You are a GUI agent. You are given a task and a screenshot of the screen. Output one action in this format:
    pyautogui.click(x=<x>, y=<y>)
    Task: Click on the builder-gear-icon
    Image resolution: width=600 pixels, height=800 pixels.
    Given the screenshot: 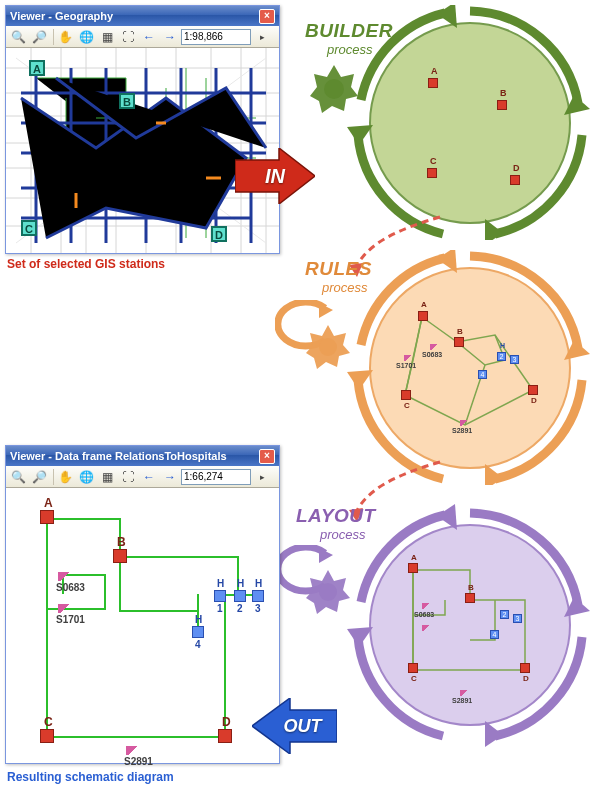 What is the action you would take?
    pyautogui.click(x=334, y=89)
    